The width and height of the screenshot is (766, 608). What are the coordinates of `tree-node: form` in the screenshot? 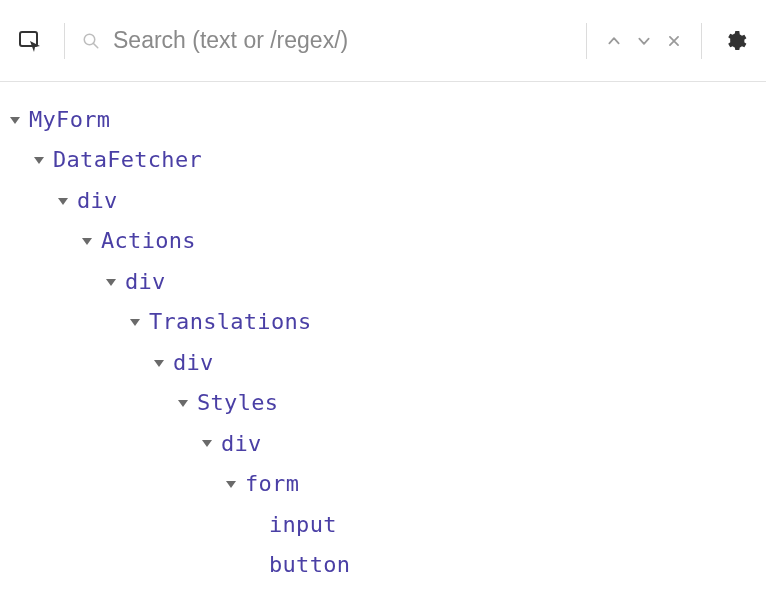 It's located at (388, 484).